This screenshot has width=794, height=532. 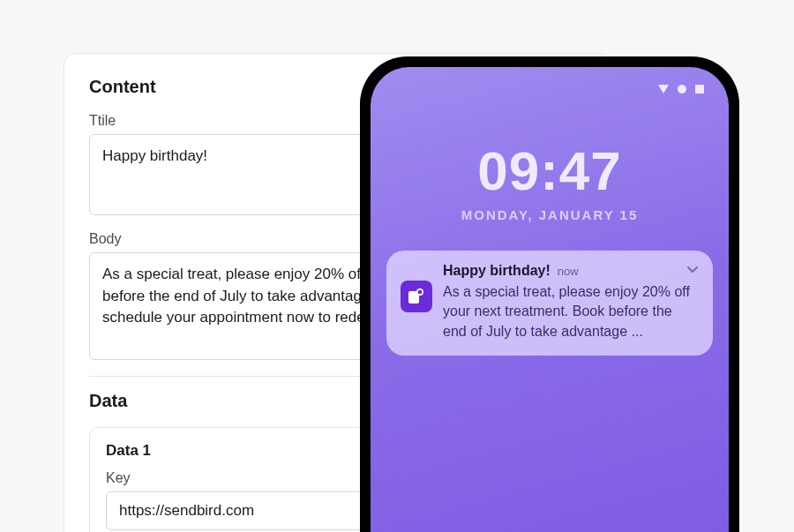 What do you see at coordinates (550, 215) in the screenshot?
I see `clock-date: MONDAY, JANUARY 15` at bounding box center [550, 215].